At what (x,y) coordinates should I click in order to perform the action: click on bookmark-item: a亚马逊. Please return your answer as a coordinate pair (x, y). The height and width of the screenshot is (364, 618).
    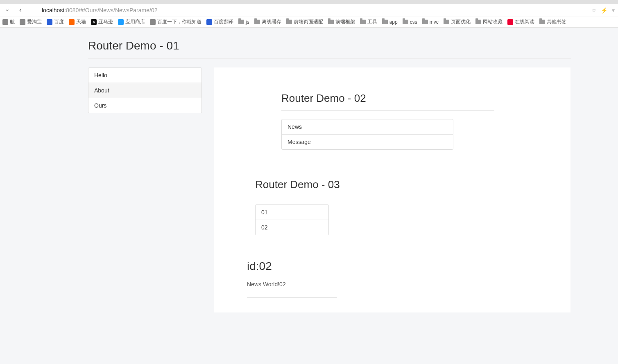
    Looking at the image, I should click on (102, 22).